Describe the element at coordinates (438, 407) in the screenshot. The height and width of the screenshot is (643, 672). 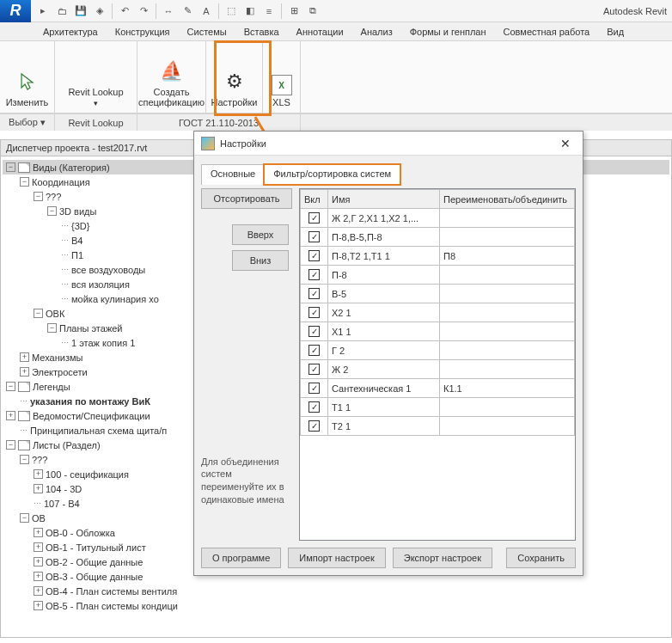
I see `table-row: ✓Т1 1` at that location.